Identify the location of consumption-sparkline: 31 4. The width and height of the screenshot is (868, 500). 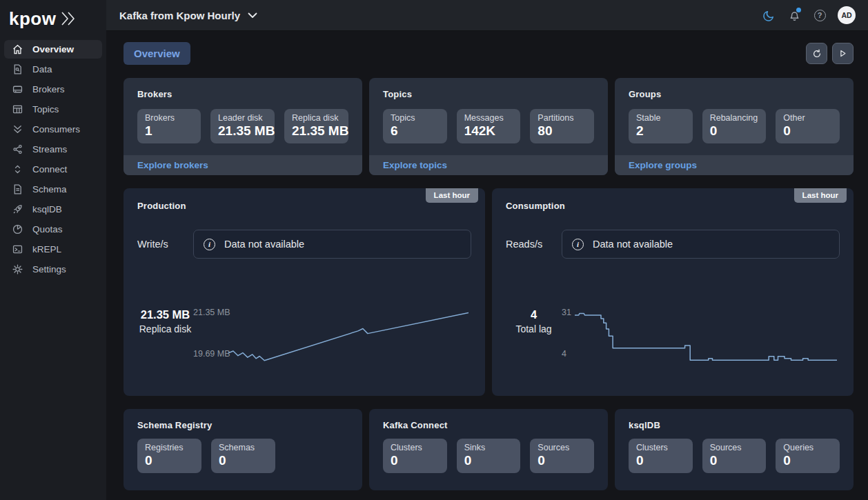
(701, 337).